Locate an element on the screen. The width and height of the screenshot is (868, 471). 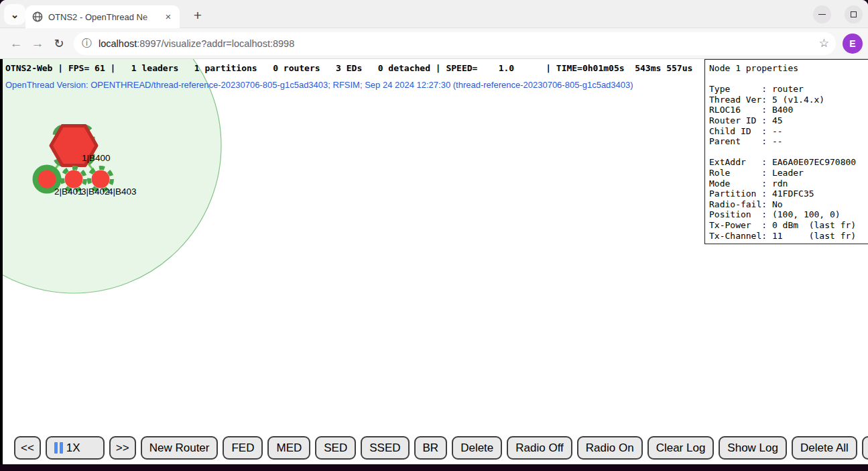
tab-title-fade is located at coordinates (152, 17).